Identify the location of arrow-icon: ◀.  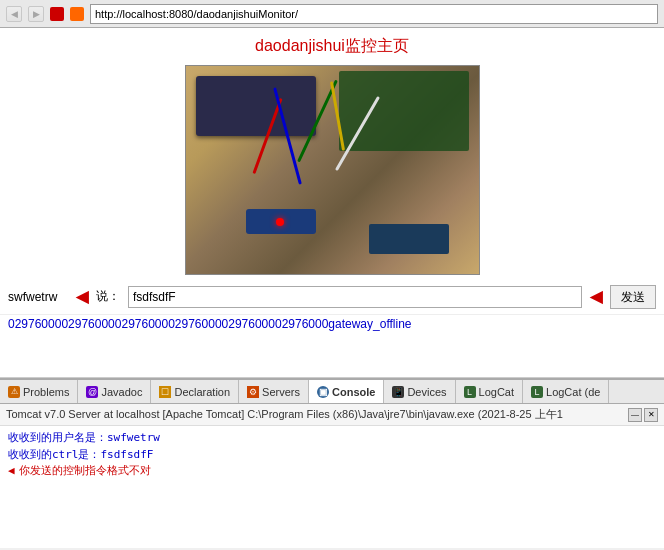
(82, 296).